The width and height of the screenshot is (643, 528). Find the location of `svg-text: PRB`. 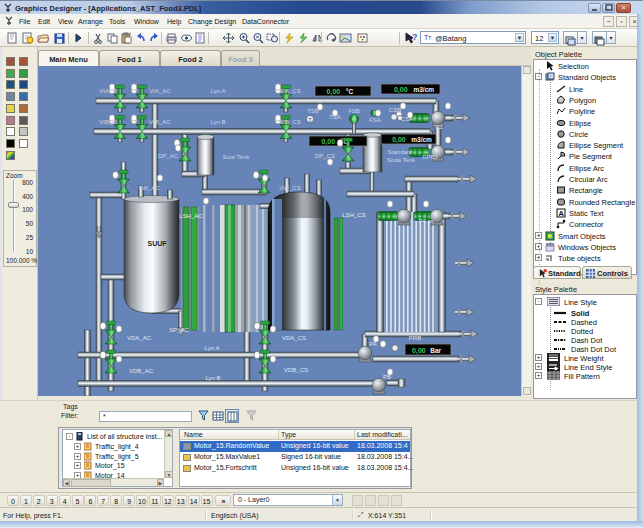

svg-text: PRB is located at coordinates (415, 338).